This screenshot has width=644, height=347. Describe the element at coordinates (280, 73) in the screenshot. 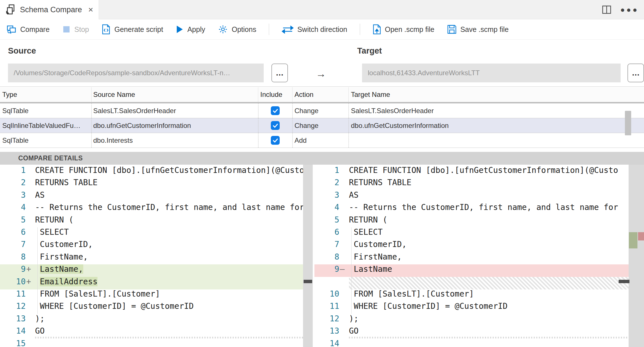

I see `source-browse-button: …` at that location.